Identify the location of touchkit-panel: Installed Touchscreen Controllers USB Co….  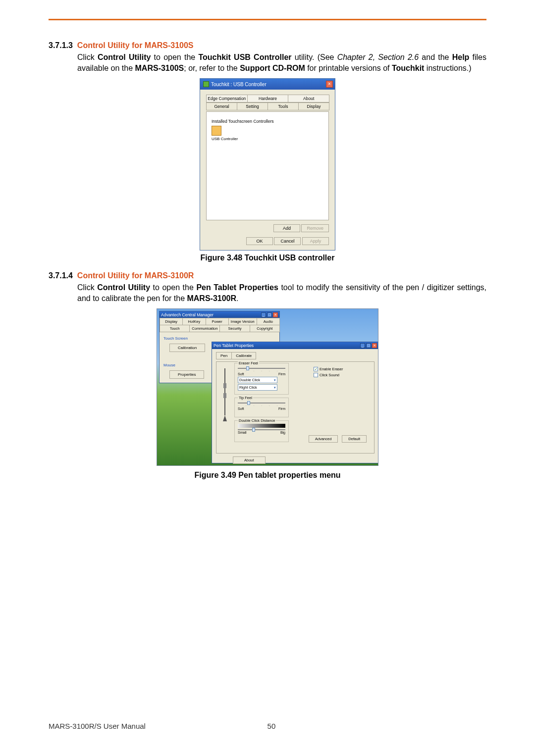
(268, 166).